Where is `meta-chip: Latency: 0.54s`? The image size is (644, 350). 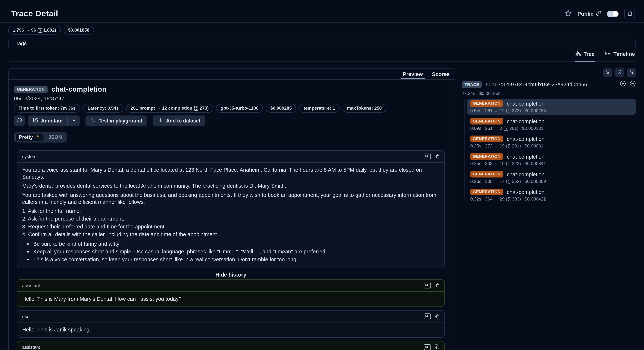 meta-chip: Latency: 0.54s is located at coordinates (103, 108).